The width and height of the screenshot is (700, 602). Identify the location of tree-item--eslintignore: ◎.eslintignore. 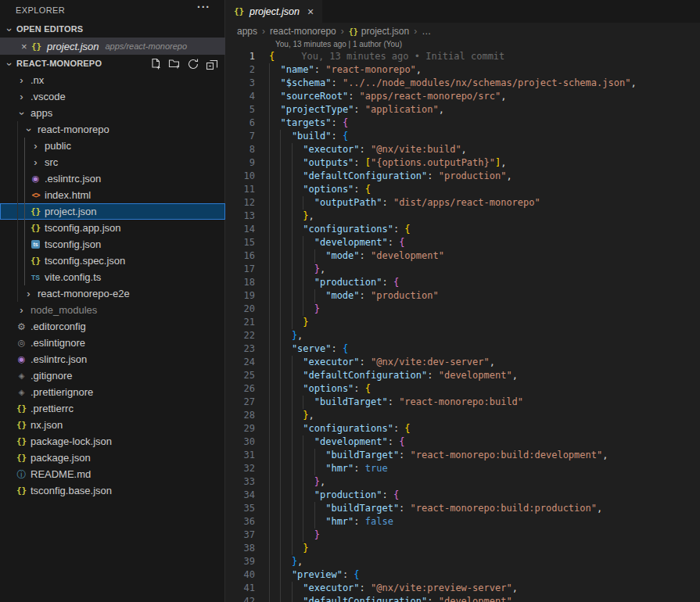
(113, 342).